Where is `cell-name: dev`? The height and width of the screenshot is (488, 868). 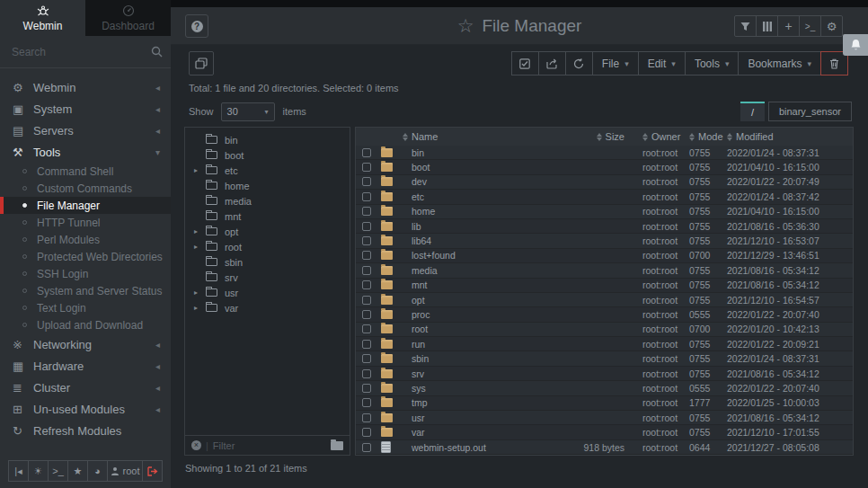 cell-name: dev is located at coordinates (487, 182).